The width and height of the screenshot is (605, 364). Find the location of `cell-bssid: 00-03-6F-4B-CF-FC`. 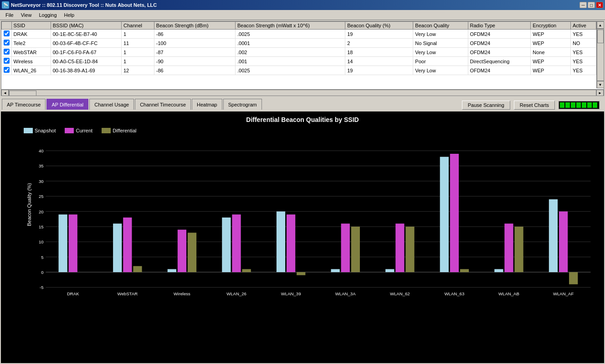

cell-bssid: 00-03-6F-4B-CF-FC is located at coordinates (86, 43).